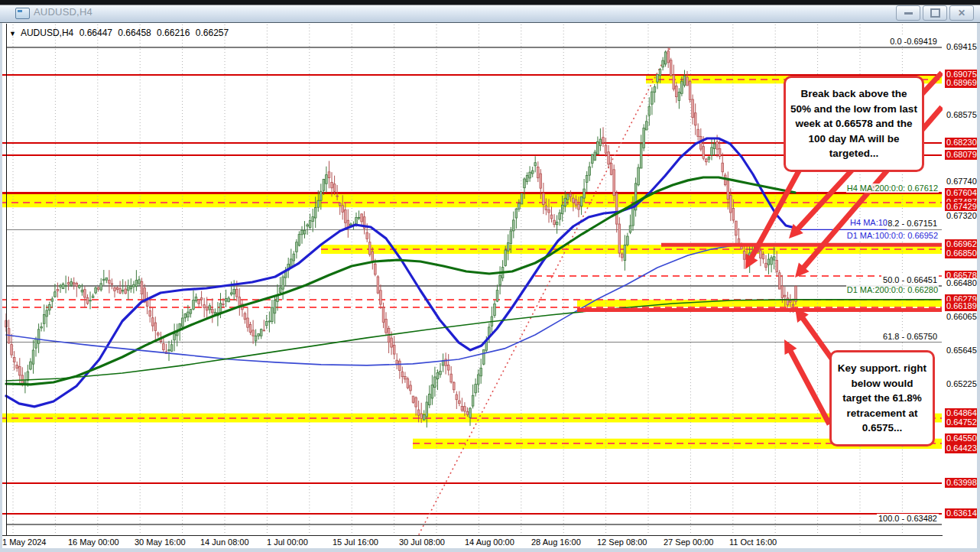 The image size is (980, 552). I want to click on price-axis-label: 0.64423, so click(962, 448).